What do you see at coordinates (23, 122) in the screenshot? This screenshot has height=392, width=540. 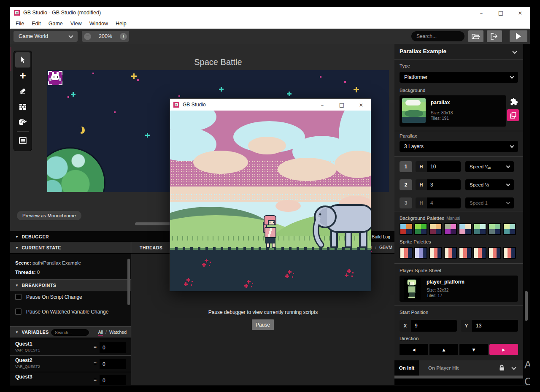 I see `palette-brush-icon` at bounding box center [23, 122].